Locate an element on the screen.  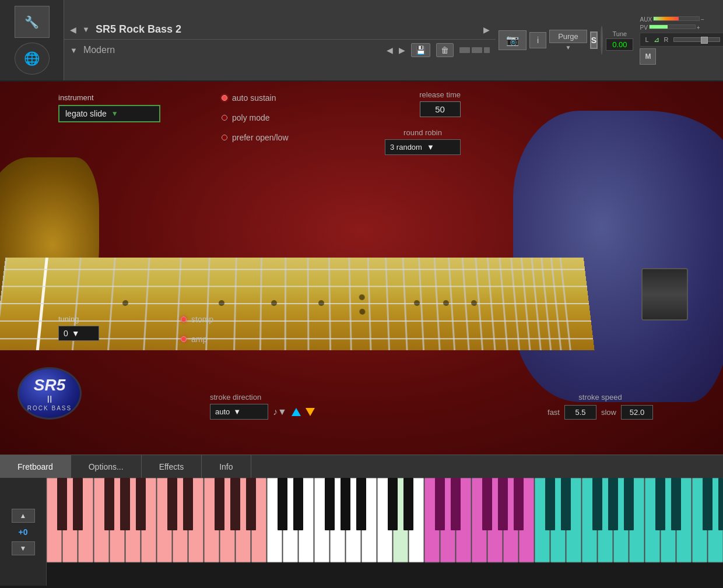
note-icon: ♪▼ is located at coordinates (280, 412).